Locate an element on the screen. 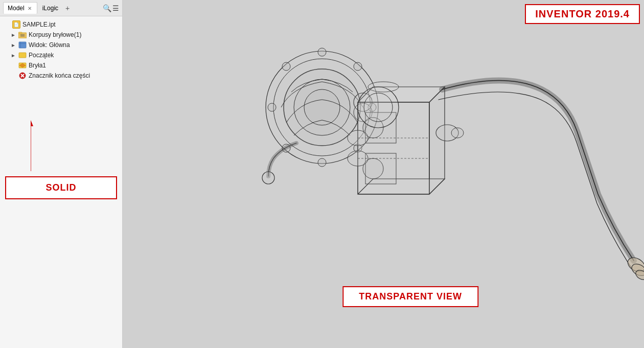 The height and width of the screenshot is (348, 644). tab-model-label: Model is located at coordinates (16, 8).